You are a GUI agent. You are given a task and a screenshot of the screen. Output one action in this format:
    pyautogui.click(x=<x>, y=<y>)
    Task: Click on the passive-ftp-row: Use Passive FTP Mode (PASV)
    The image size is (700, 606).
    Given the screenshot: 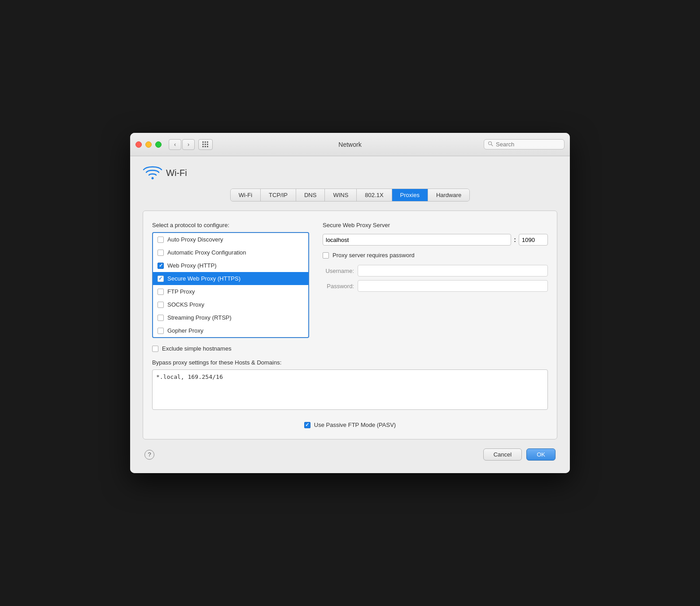 What is the action you would take?
    pyautogui.click(x=350, y=425)
    